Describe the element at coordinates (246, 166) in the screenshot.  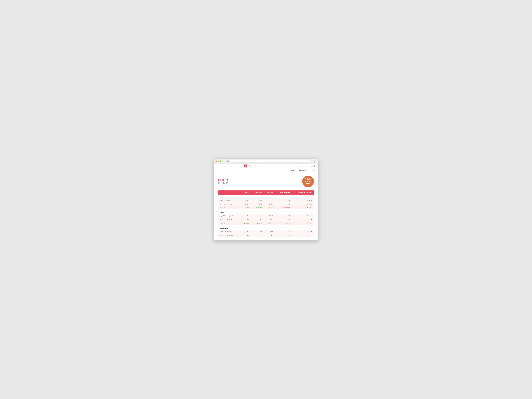
I see `add-button: +` at that location.